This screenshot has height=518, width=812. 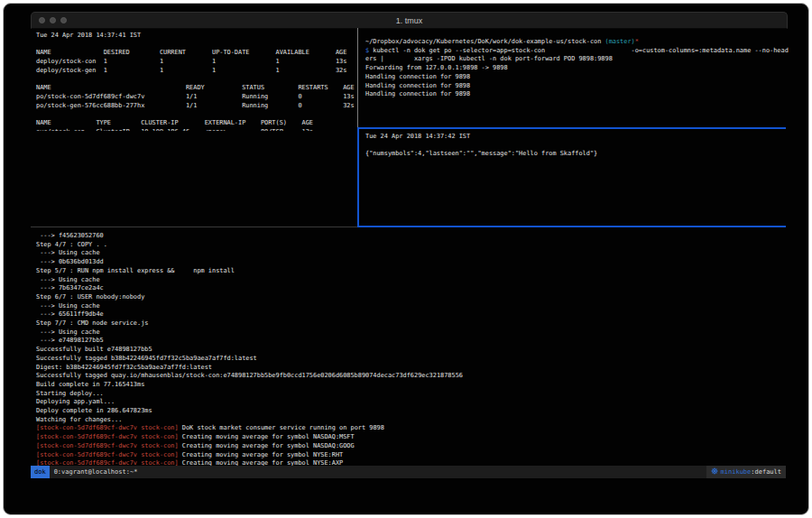 What do you see at coordinates (577, 42) in the screenshot?
I see `terminal-line: ~/Dropbox/advocacy/Kubernetes/DoK/work/d…` at bounding box center [577, 42].